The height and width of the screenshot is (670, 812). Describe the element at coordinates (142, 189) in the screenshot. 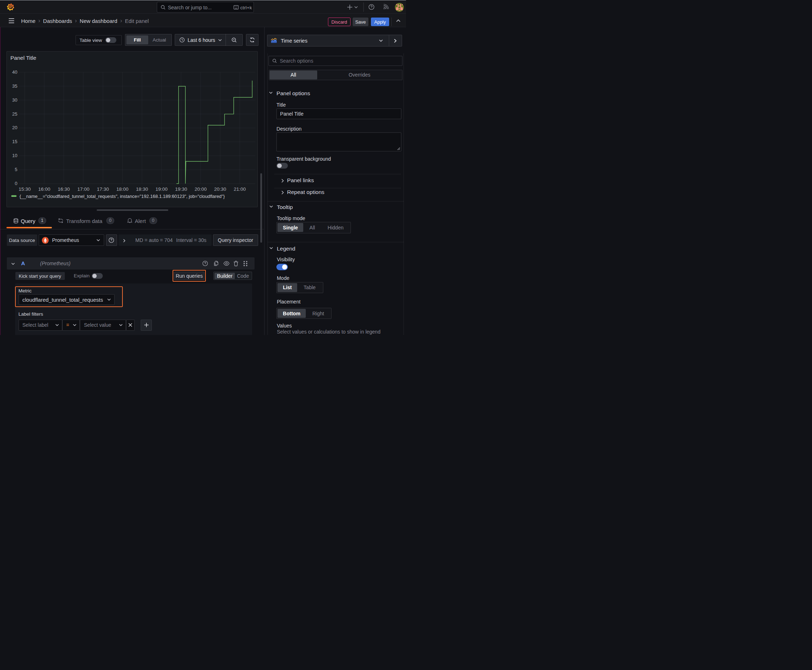

I see `svg-text: 18:30` at that location.